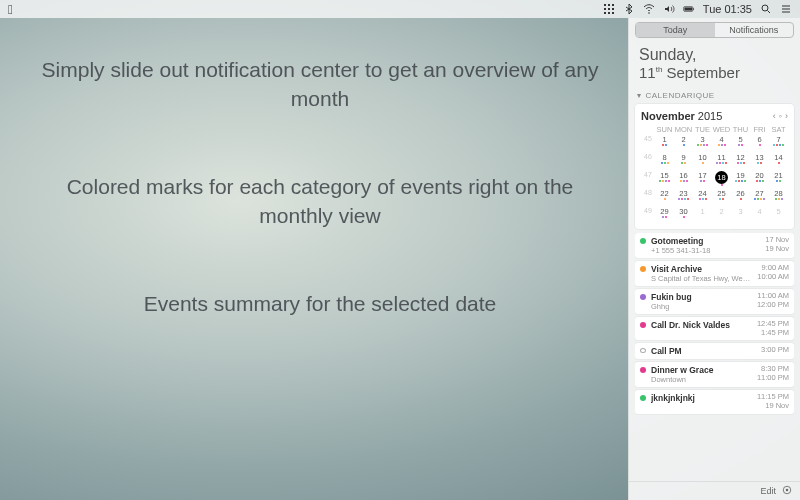  Describe the element at coordinates (722, 162) in the screenshot. I see `calendar-day: 11` at that location.